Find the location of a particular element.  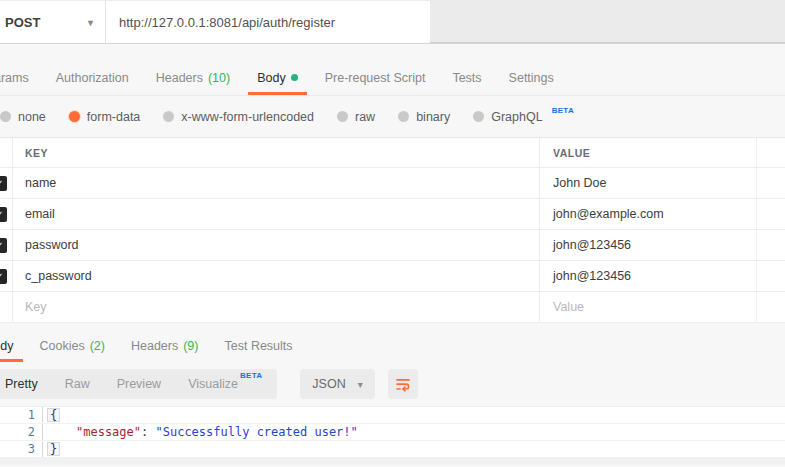

table-row: ✓ name John Doe is located at coordinates (392, 184).